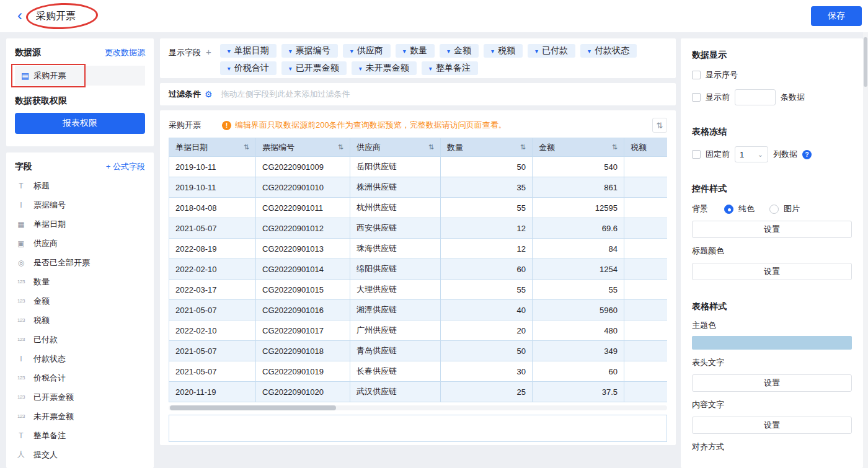 The width and height of the screenshot is (868, 468). I want to click on display-field-chip: ▾价税合计, so click(248, 68).